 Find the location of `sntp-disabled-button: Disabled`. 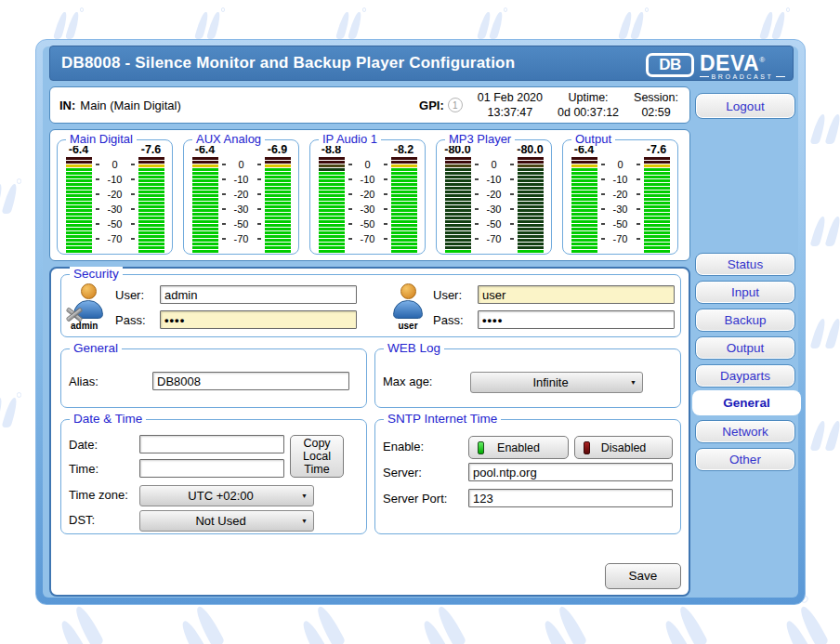

sntp-disabled-button: Disabled is located at coordinates (623, 448).